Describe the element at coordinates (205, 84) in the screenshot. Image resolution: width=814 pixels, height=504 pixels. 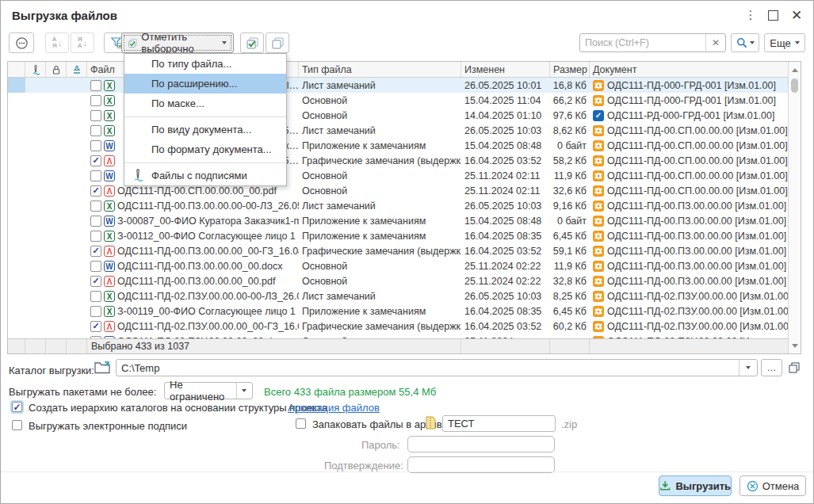
I see `menu-item-1: По расширению...` at that location.